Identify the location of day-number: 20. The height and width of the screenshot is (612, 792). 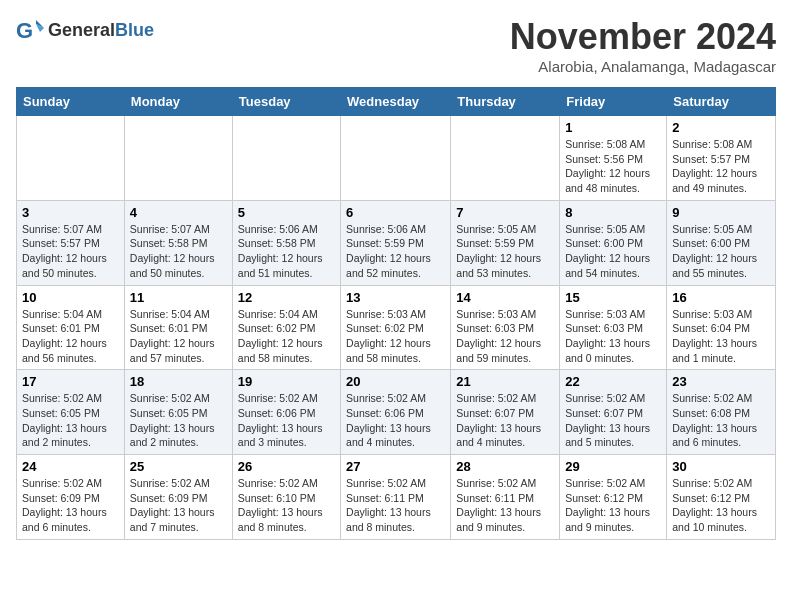
(396, 382).